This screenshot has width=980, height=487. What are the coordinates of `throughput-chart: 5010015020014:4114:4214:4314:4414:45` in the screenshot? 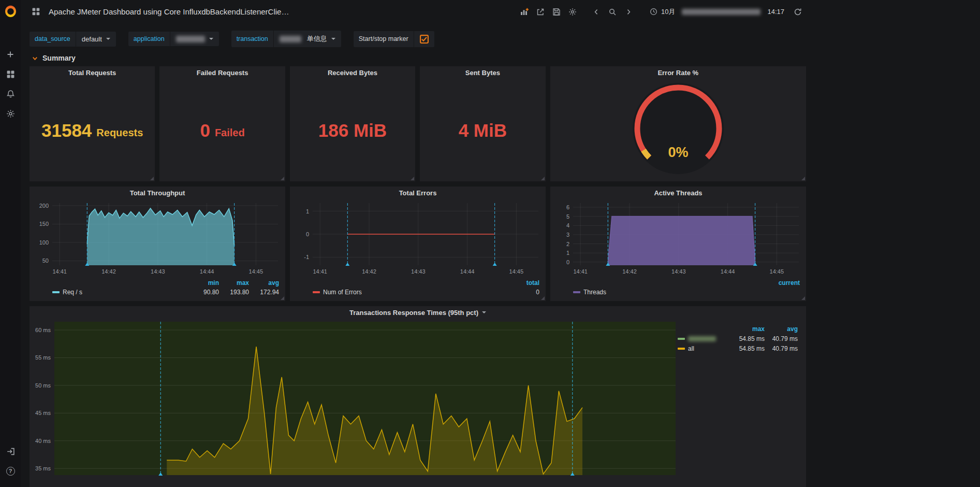 It's located at (157, 238).